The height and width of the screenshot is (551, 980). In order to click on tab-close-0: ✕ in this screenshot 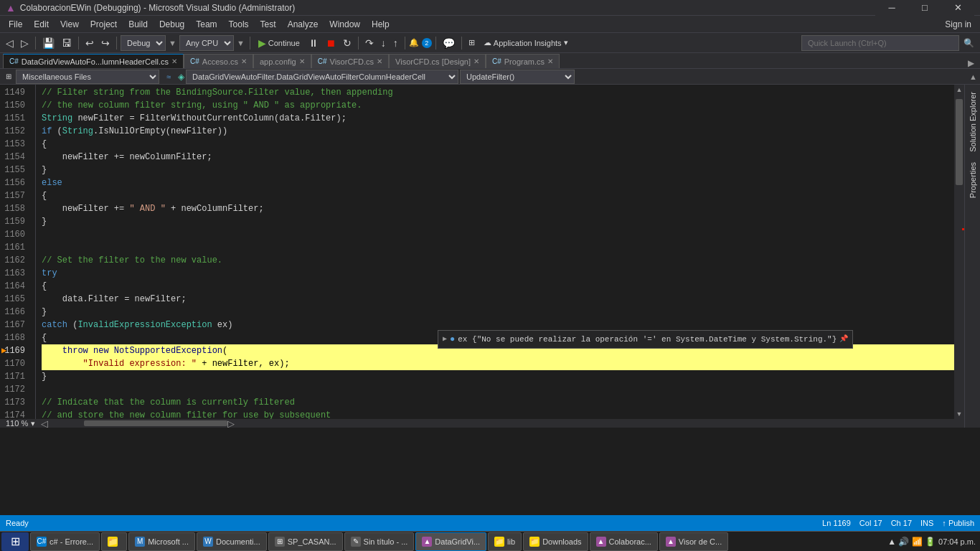, I will do `click(174, 62)`.